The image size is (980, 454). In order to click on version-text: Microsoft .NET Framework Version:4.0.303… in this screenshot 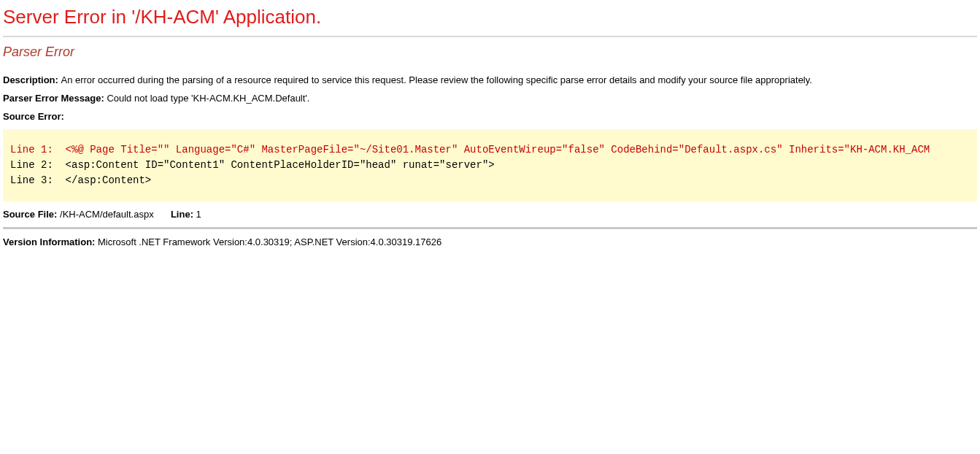, I will do `click(270, 242)`.